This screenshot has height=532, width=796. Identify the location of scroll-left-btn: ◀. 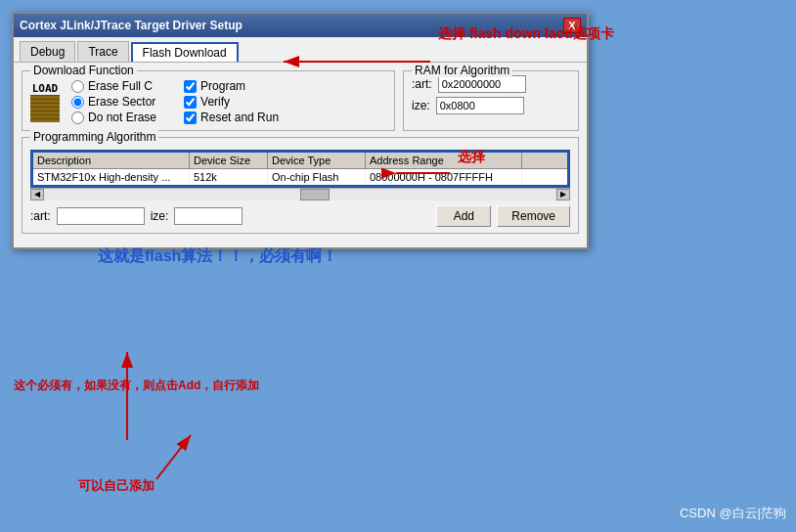
(37, 195).